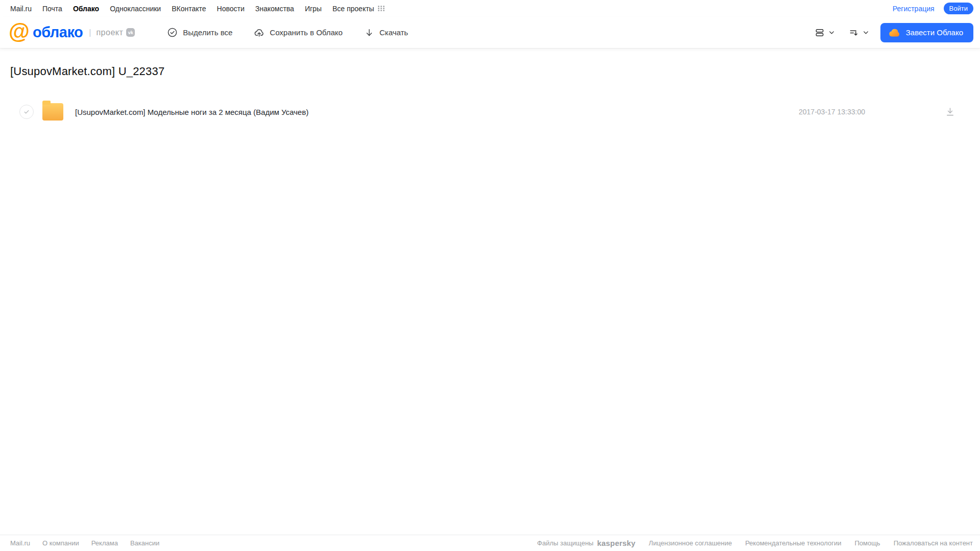 This screenshot has height=551, width=980. I want to click on list-view-icon, so click(820, 33).